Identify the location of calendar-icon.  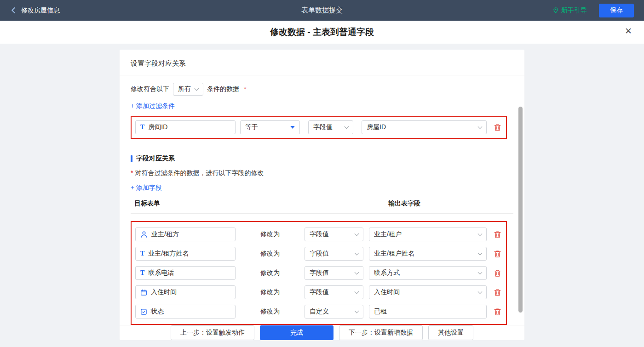
(144, 292).